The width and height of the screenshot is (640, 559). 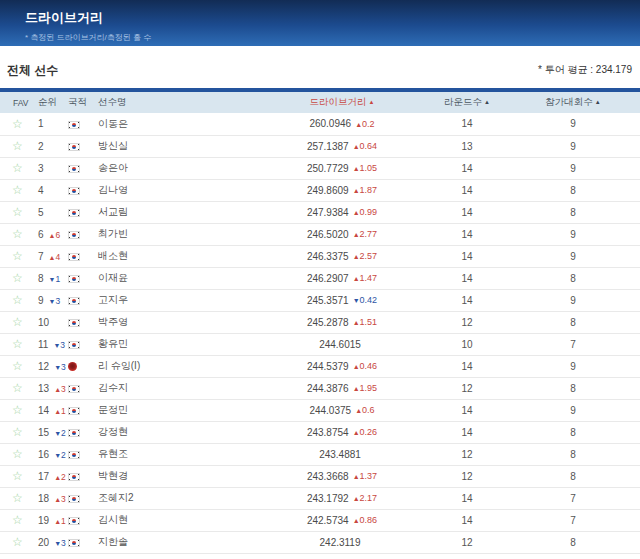 What do you see at coordinates (365, 146) in the screenshot?
I see `distance-change: ▲0.64` at bounding box center [365, 146].